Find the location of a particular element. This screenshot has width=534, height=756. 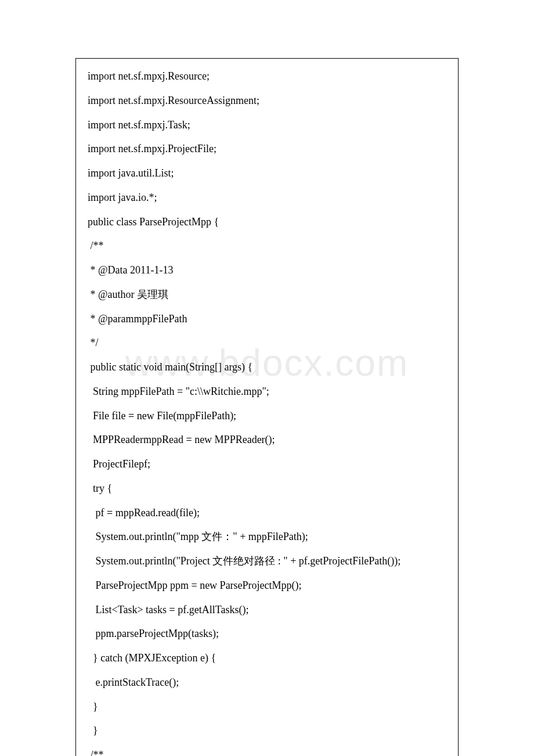

code-line: public static void main(String[] args) { is located at coordinates (267, 368).